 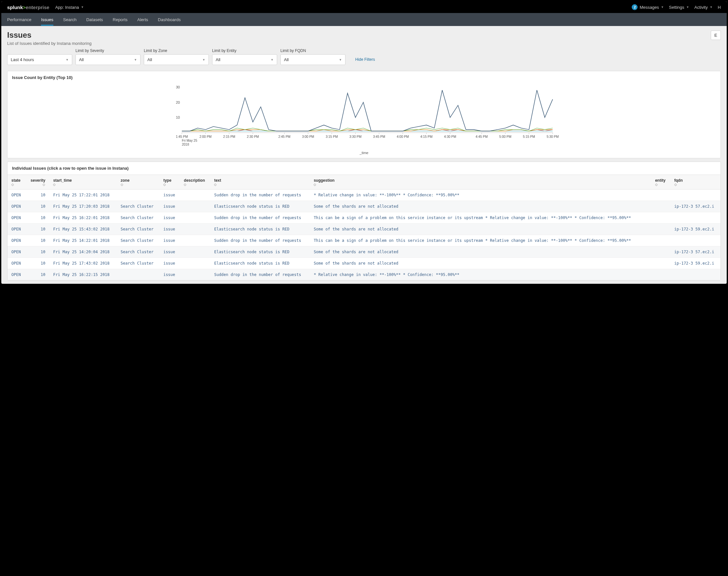 What do you see at coordinates (450, 137) in the screenshot?
I see `svg-text: 4:30 PM` at bounding box center [450, 137].